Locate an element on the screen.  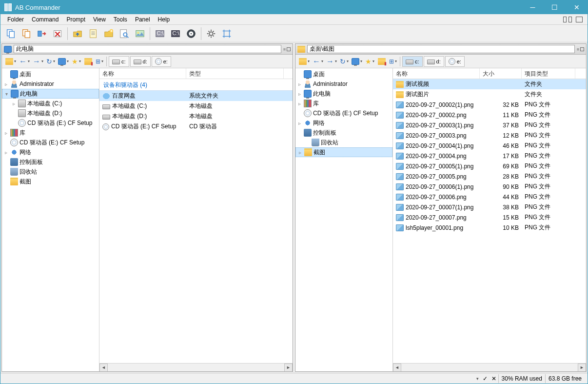
list-row: 2020-09-27_00003.png12 KBPNG 文件 is located at coordinates (490, 136).